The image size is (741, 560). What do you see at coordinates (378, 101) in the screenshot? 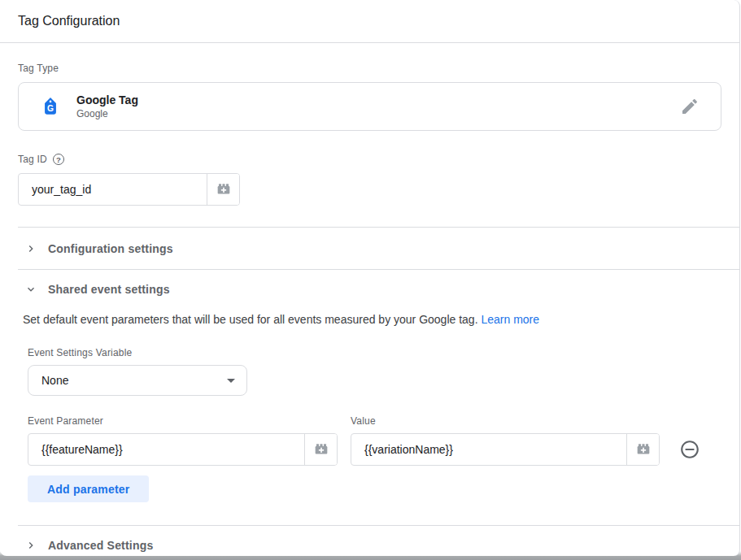
I see `tag-type-name: Google Tag` at bounding box center [378, 101].